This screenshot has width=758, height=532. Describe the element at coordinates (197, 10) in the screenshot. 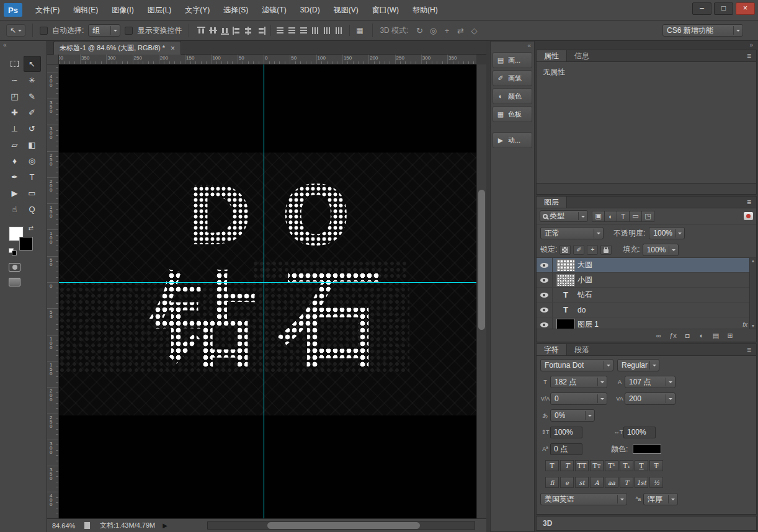

I see `menu-item: 文字(Y)` at that location.